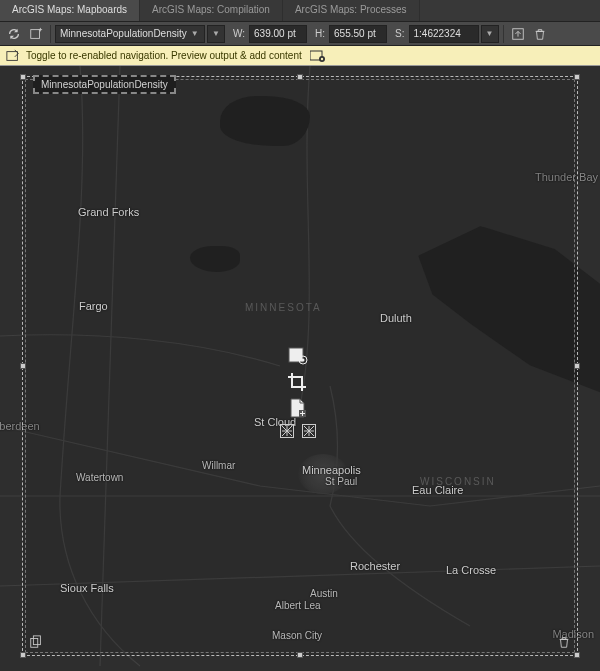 Image resolution: width=600 pixels, height=671 pixels. I want to click on resize-handle-w, so click(23, 366).